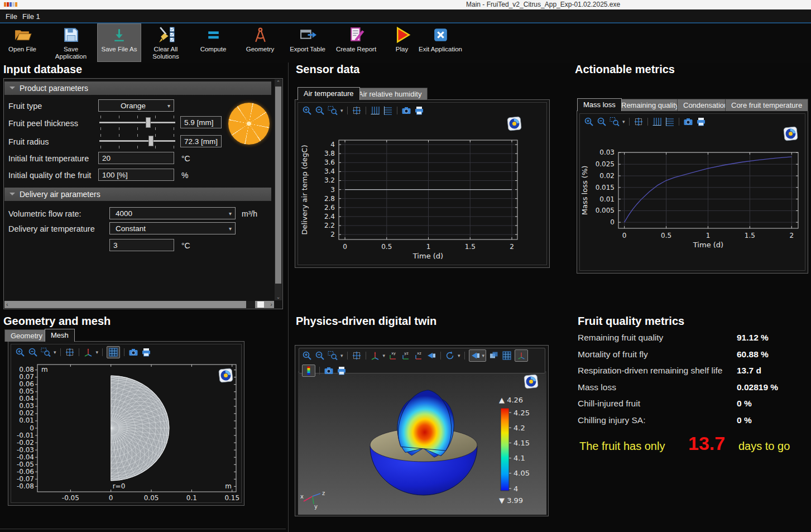 The image size is (811, 532). What do you see at coordinates (113, 352) in the screenshot?
I see `show-mesh-toggle` at bounding box center [113, 352].